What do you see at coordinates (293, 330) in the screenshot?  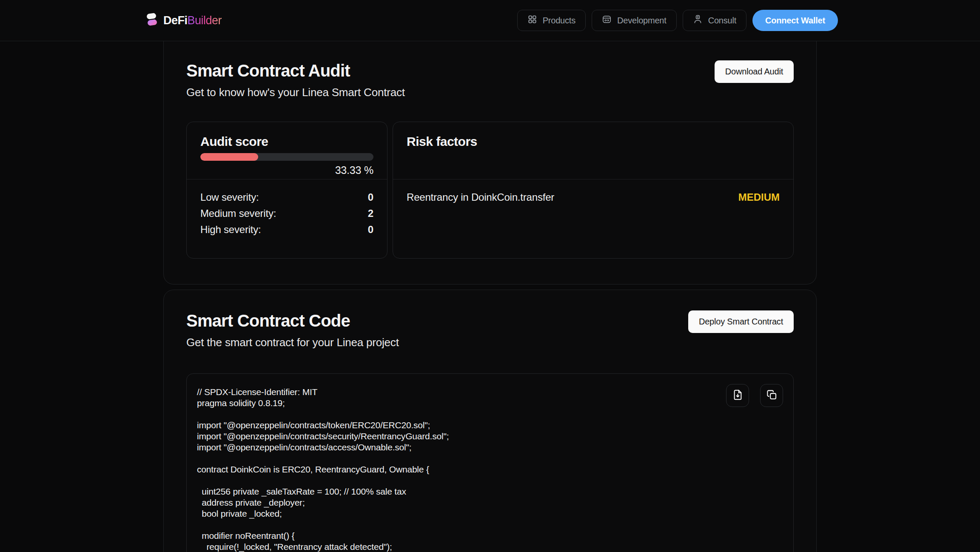 I see `code-section-titles: Smart Contract Code Get the smart contra…` at bounding box center [293, 330].